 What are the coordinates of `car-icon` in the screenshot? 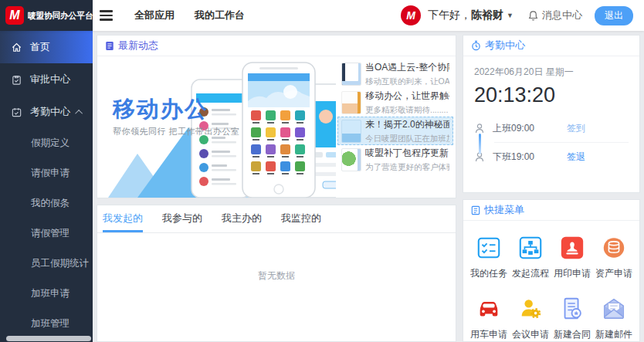 It's located at (489, 309).